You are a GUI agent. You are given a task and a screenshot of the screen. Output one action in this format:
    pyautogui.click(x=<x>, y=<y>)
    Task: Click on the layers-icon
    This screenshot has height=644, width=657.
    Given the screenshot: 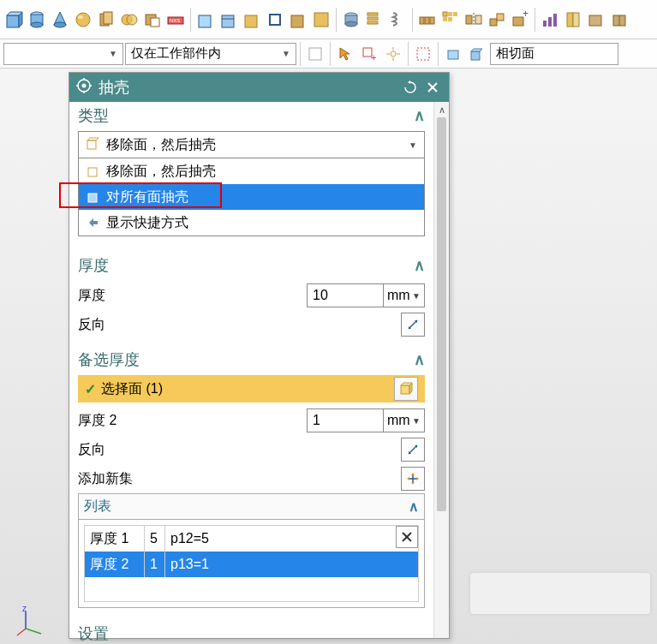 What is the action you would take?
    pyautogui.click(x=374, y=20)
    